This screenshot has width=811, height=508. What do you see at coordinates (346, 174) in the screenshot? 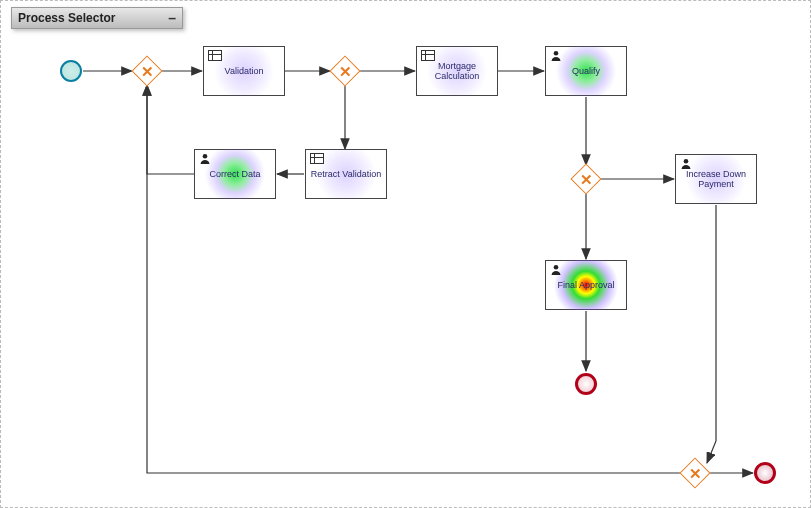
I see `task-retract-validation: Retract Validation` at bounding box center [346, 174].